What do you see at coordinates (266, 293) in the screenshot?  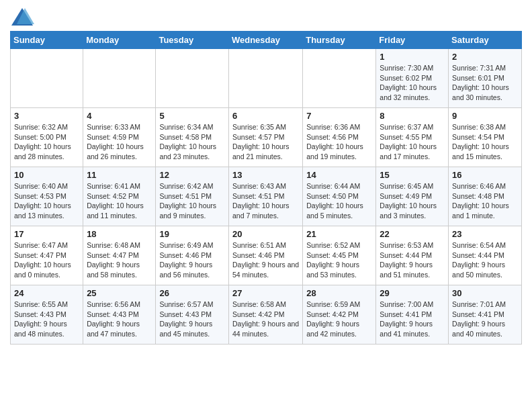 I see `day-number: 27` at bounding box center [266, 293].